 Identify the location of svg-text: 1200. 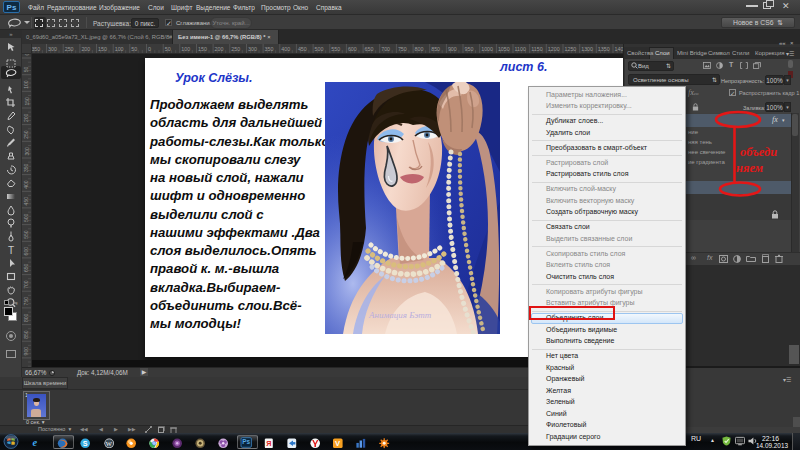
(554, 49).